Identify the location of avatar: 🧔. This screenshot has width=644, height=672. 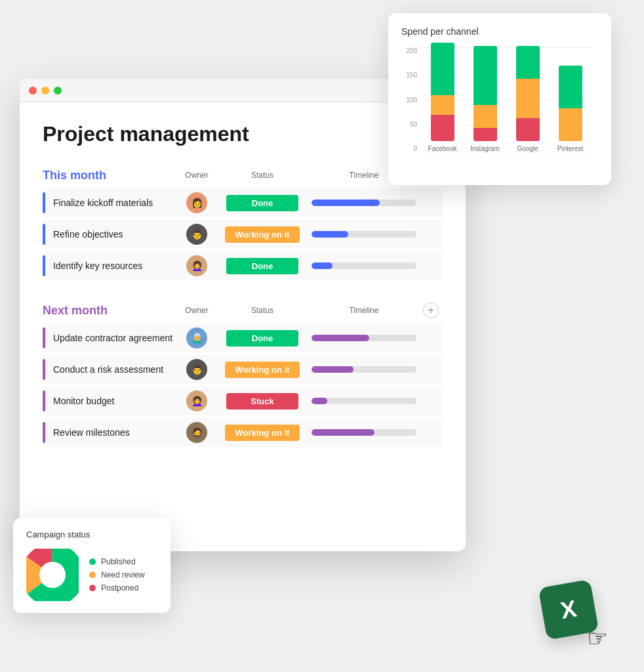
(197, 432).